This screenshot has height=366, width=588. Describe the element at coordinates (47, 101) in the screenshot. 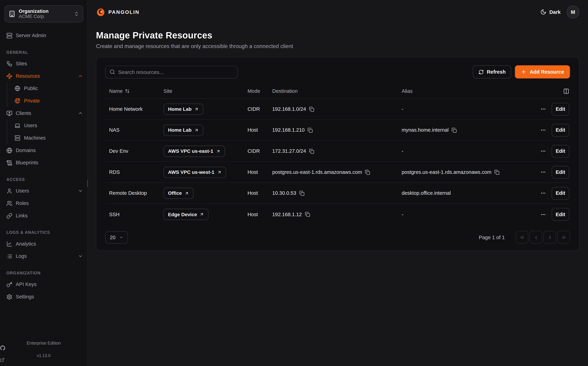

I see `sidebar-item-private: Private` at that location.